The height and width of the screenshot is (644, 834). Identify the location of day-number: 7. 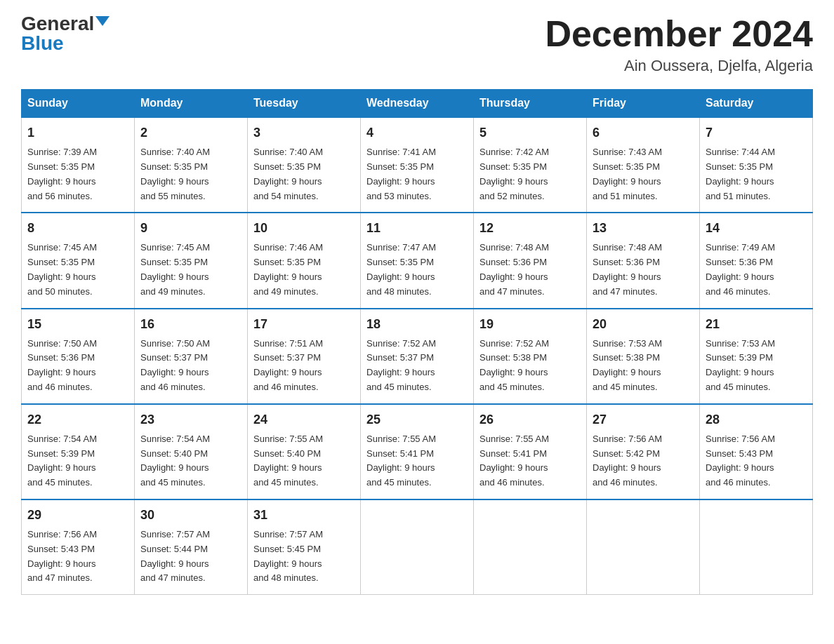
(756, 133).